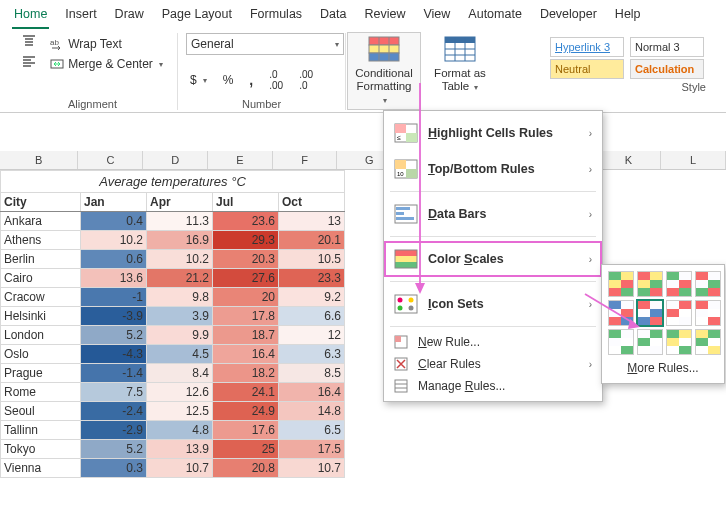 This screenshot has height=524, width=726. I want to click on cf-icon-sets: Icon Sets ›, so click(493, 304).